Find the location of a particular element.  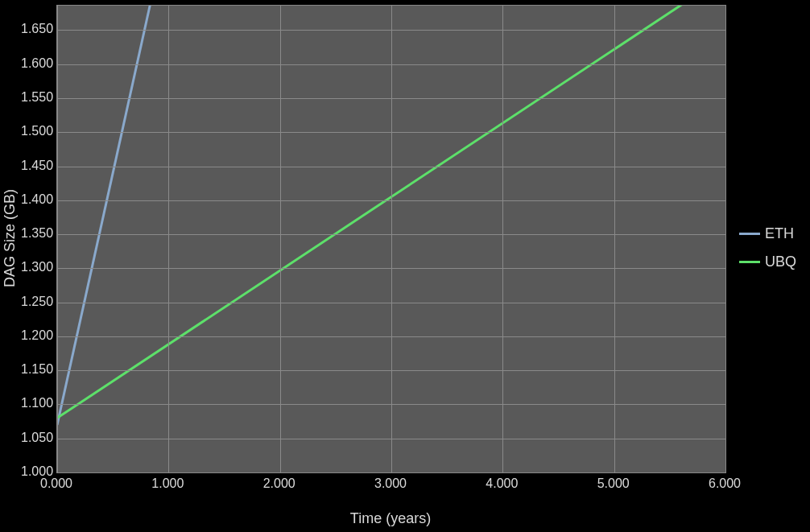

y-tick-label: 1.350 is located at coordinates (37, 233).